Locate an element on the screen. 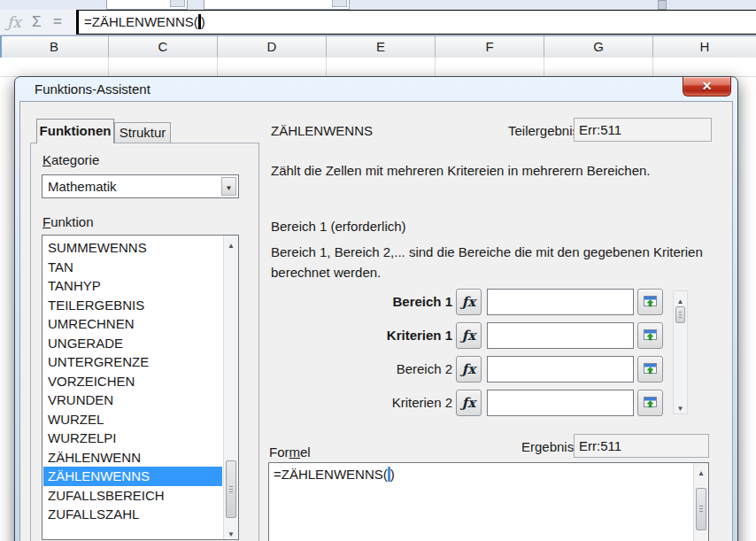 The width and height of the screenshot is (756, 541). label-text: For is located at coordinates (280, 452).